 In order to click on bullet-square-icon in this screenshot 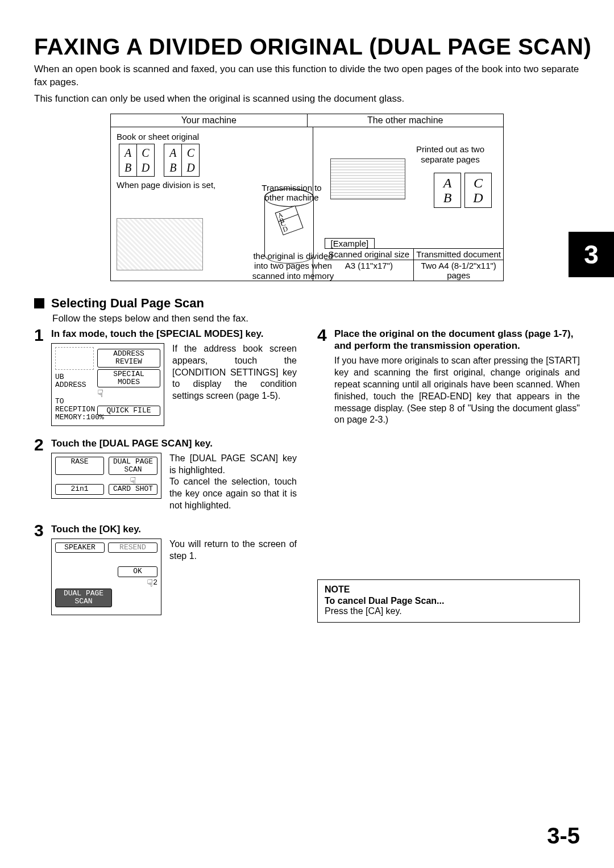, I will do `click(39, 303)`.